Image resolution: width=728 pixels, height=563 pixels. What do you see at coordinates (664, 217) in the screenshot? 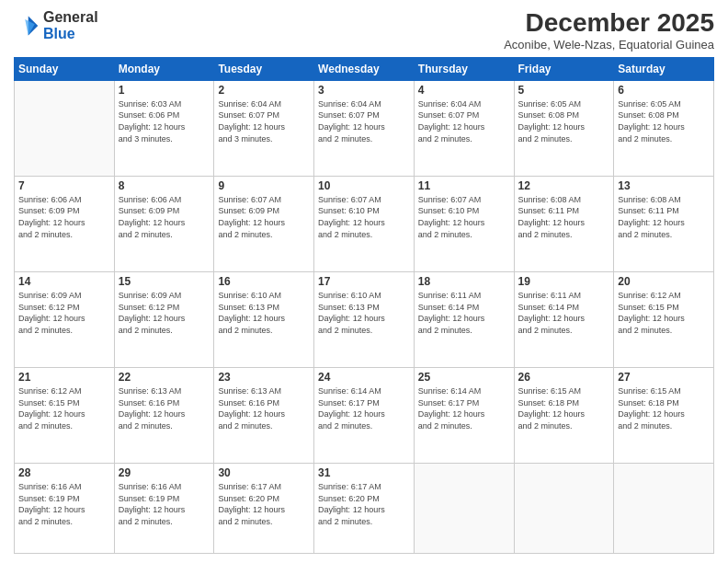
I see `day-info: Sunrise: 6:08 AM Sunset: 6:11 PM Dayligh…` at bounding box center [664, 217].